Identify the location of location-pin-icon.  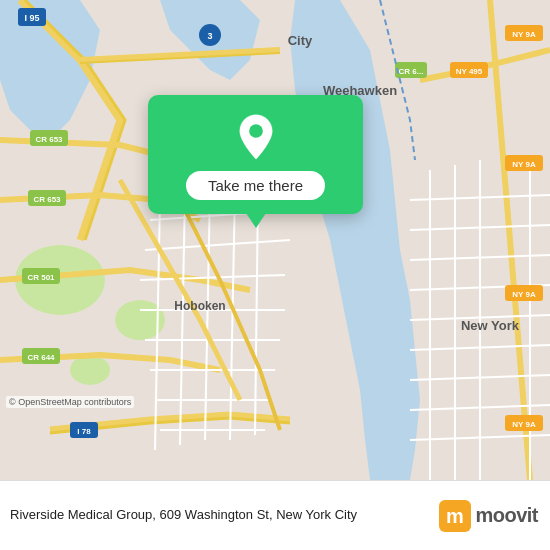
(256, 137).